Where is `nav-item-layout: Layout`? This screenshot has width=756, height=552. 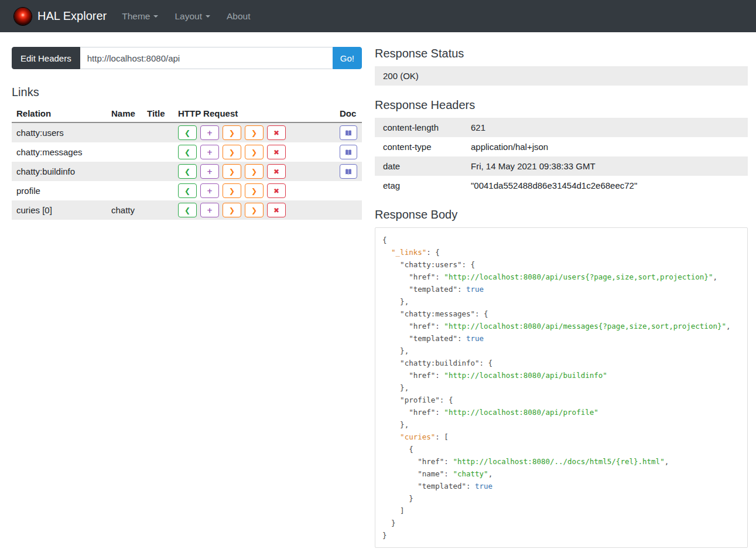
nav-item-layout: Layout is located at coordinates (192, 16).